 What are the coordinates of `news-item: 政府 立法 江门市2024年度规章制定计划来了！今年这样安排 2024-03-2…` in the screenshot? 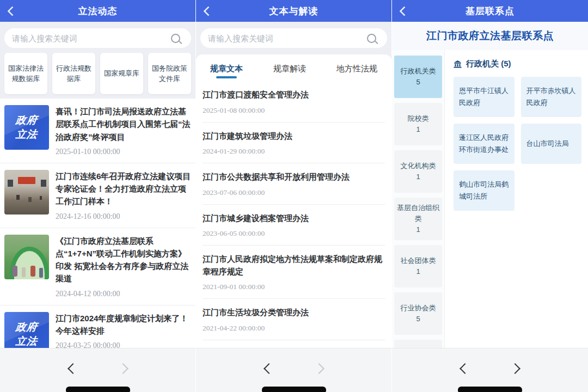 It's located at (98, 327).